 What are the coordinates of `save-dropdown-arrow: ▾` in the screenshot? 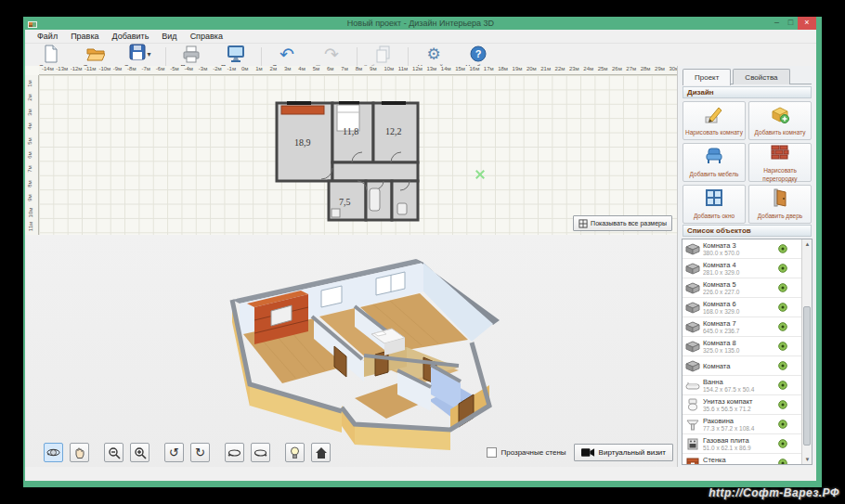 It's located at (149, 54).